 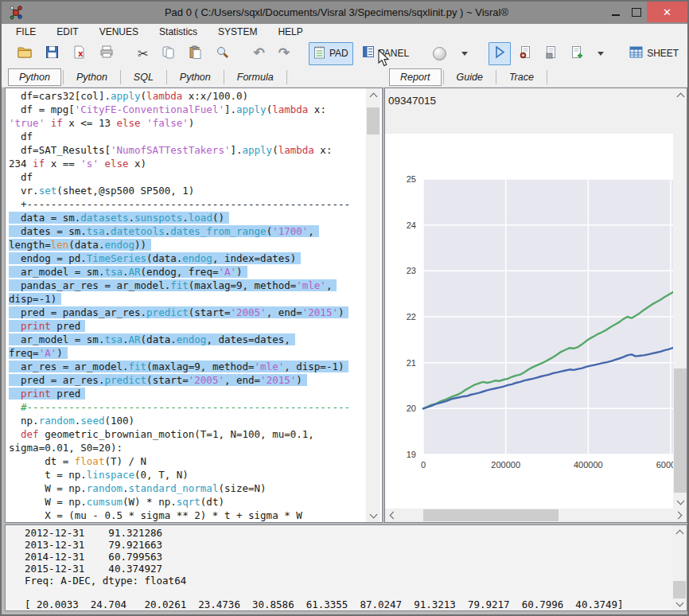 What do you see at coordinates (344, 53) in the screenshot?
I see `toolbar: x ✂ ↶ ↷ PAD PANEL SHEET` at bounding box center [344, 53].